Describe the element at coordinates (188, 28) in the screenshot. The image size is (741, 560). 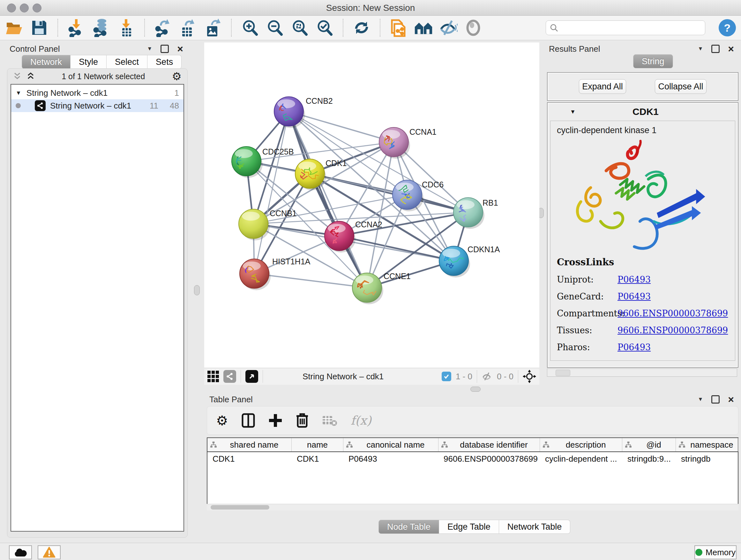
I see `export-table-button` at that location.